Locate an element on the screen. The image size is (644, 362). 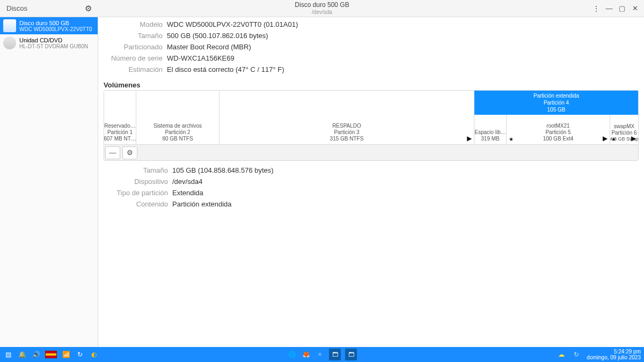
partition-2: Sistema de archivos Partición 2 80 GB NT… is located at coordinates (178, 117).